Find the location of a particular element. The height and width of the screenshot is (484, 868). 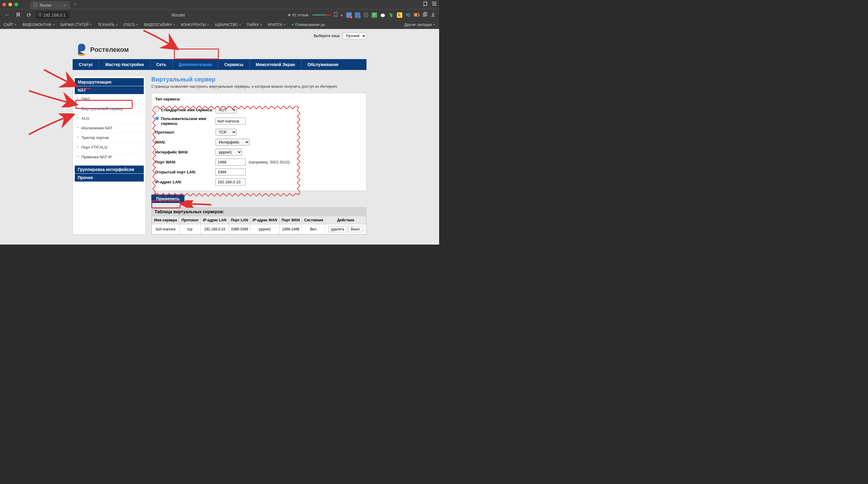

table-title: Таблица виртуальных серверов: is located at coordinates (259, 212).